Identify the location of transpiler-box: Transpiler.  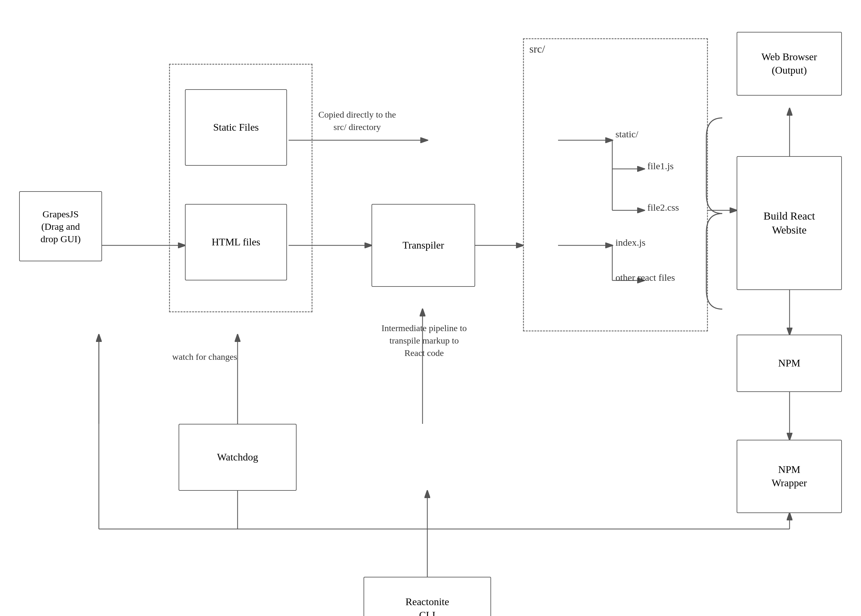
(423, 245).